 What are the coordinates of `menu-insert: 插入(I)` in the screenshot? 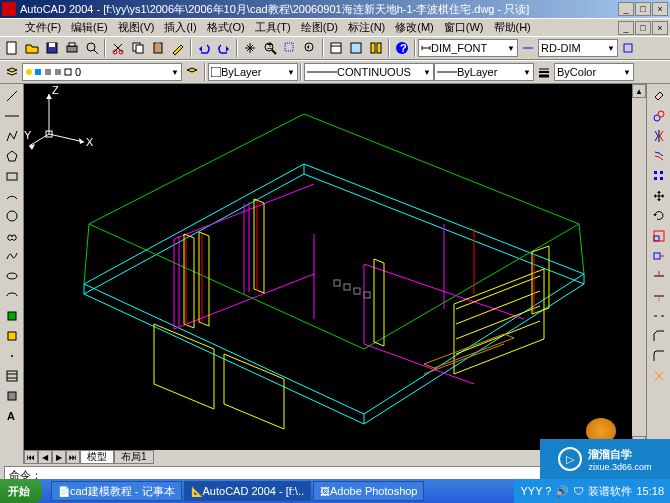 It's located at (180, 28).